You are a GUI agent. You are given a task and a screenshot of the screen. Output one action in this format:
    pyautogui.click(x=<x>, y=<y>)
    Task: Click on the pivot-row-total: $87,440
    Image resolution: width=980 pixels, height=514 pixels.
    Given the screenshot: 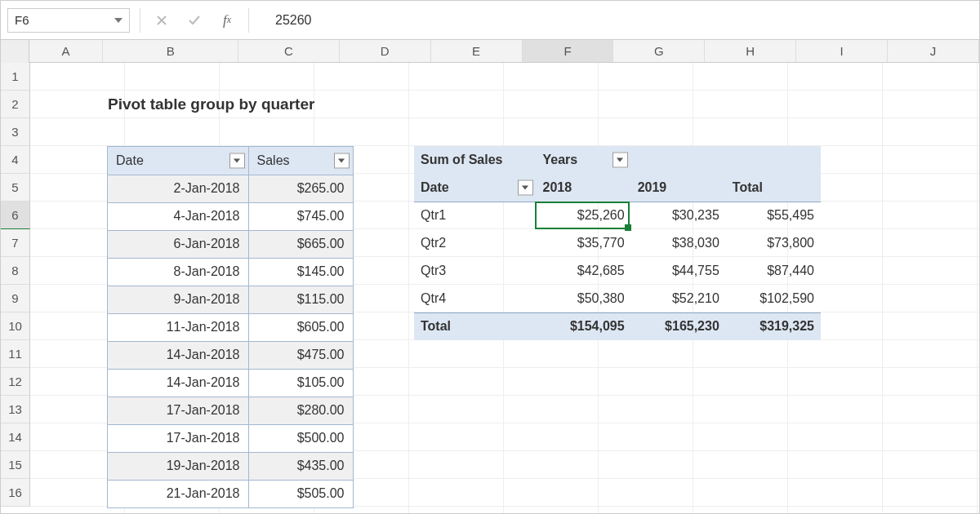 What is the action you would take?
    pyautogui.click(x=773, y=271)
    